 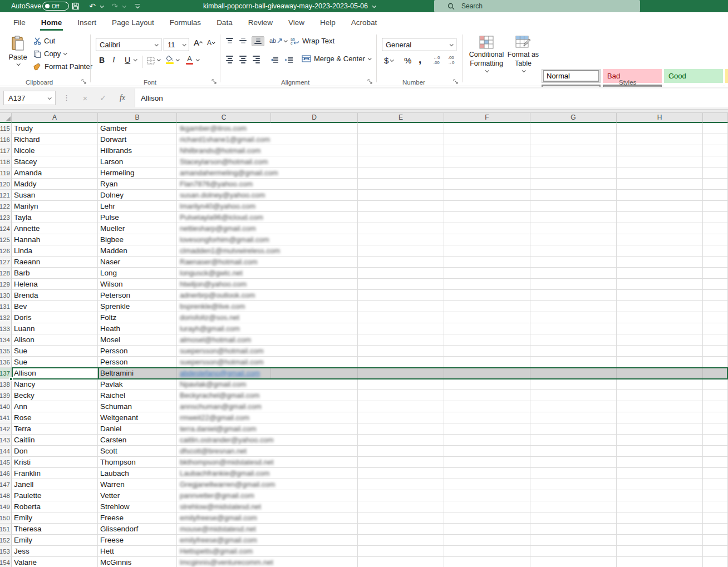 What do you see at coordinates (55, 273) in the screenshot?
I see `cell-A128: Barb` at bounding box center [55, 273].